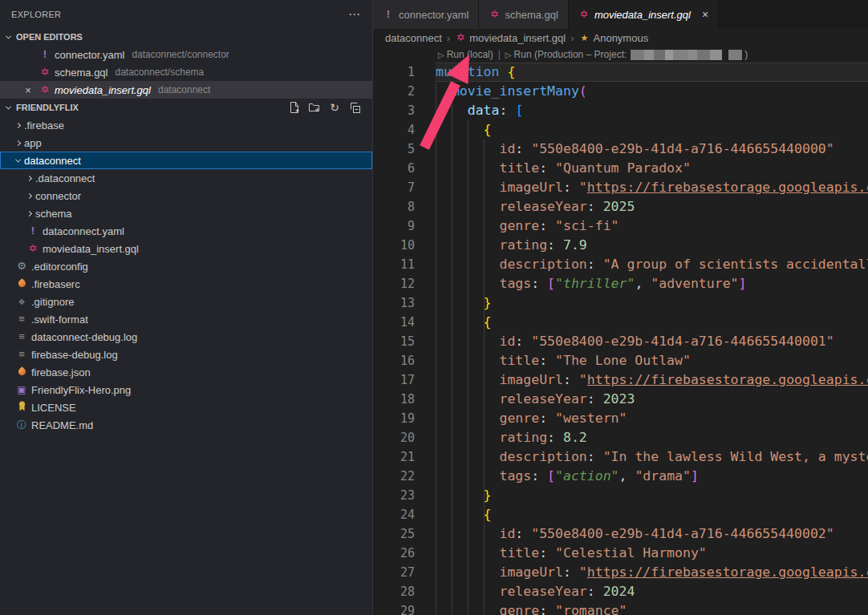 The height and width of the screenshot is (615, 868). What do you see at coordinates (621, 573) in the screenshot?
I see `code-line: 27 imageUrl: "https://firebasestorage.go…` at bounding box center [621, 573].